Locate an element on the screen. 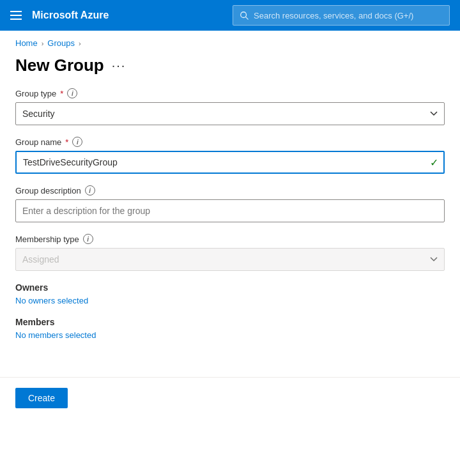 Image resolution: width=460 pixels, height=476 pixels. membership-type-select: Assigned is located at coordinates (230, 259).